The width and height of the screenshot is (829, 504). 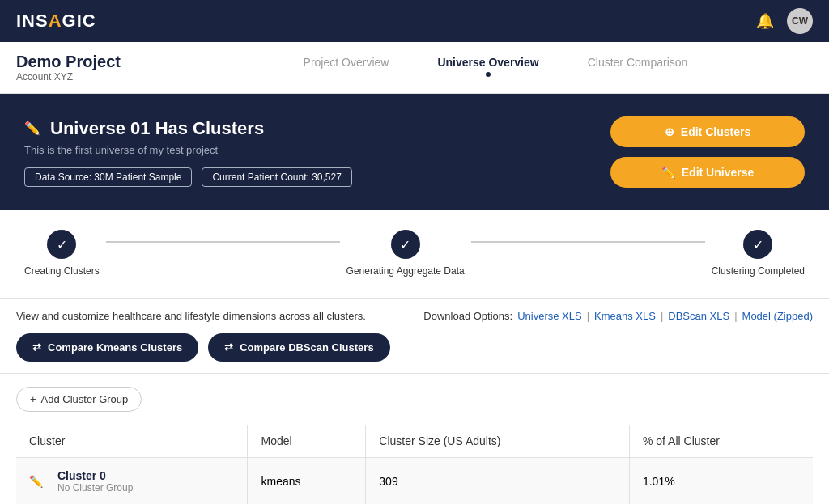 I want to click on pct-cell-0: 1.01%, so click(x=721, y=481).